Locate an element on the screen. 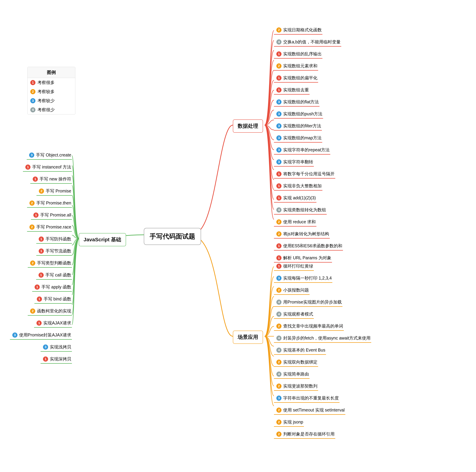 This screenshot has width=476, height=472. leaf-node: 2判断对象是否存在循环引用 is located at coordinates (305, 435).